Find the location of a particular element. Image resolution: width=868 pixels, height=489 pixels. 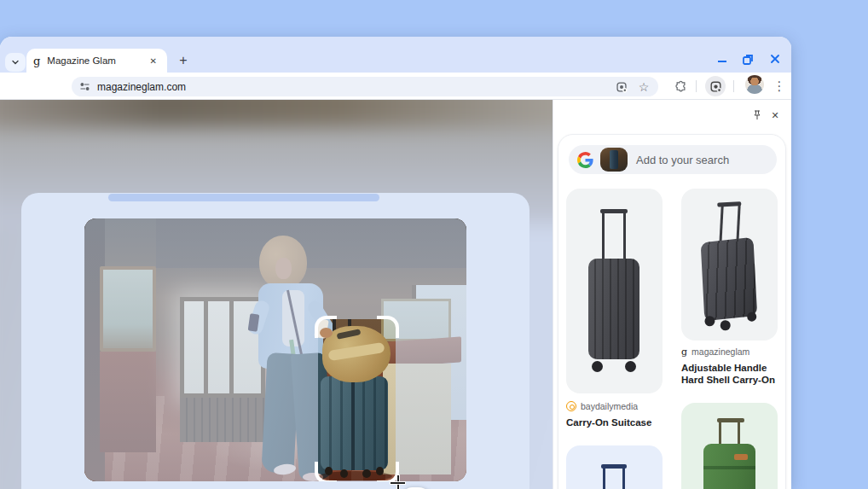

lens-selection-region is located at coordinates (356, 399).